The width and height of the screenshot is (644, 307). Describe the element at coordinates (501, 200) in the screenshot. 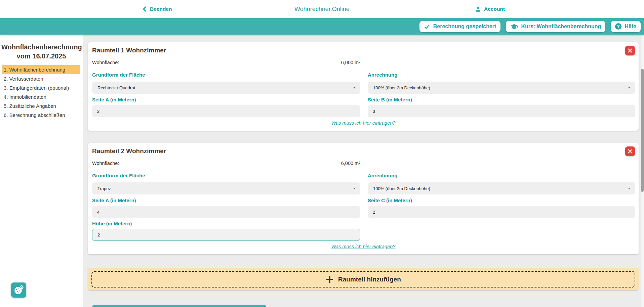

I see `side-c-label: Seite C (in Metern)` at that location.